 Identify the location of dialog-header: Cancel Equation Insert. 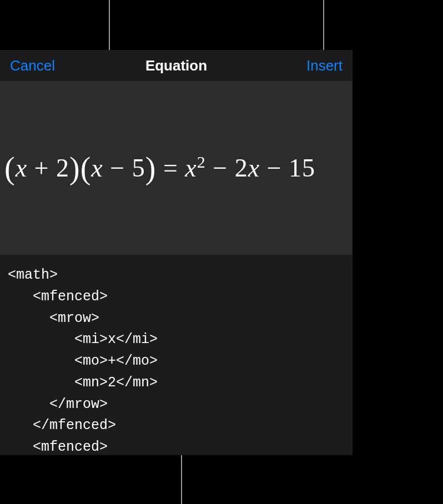
(177, 65).